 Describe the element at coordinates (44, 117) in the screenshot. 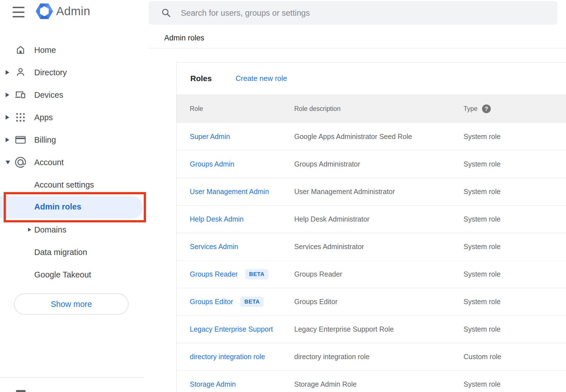

I see `sidebar-item-label: Apps` at that location.